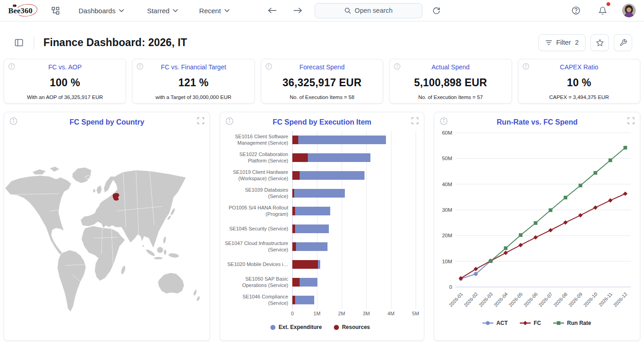  I want to click on legend-item-act: ACT, so click(495, 323).